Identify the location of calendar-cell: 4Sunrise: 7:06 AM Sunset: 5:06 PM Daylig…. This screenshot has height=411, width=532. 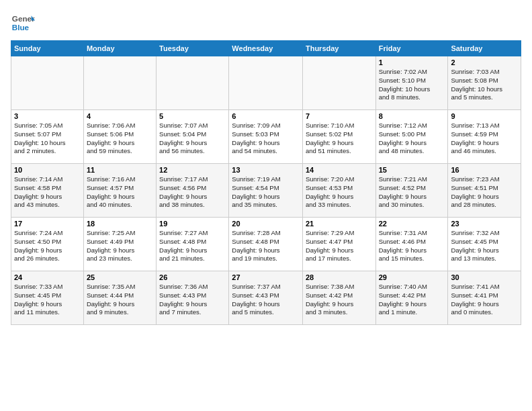
(120, 137).